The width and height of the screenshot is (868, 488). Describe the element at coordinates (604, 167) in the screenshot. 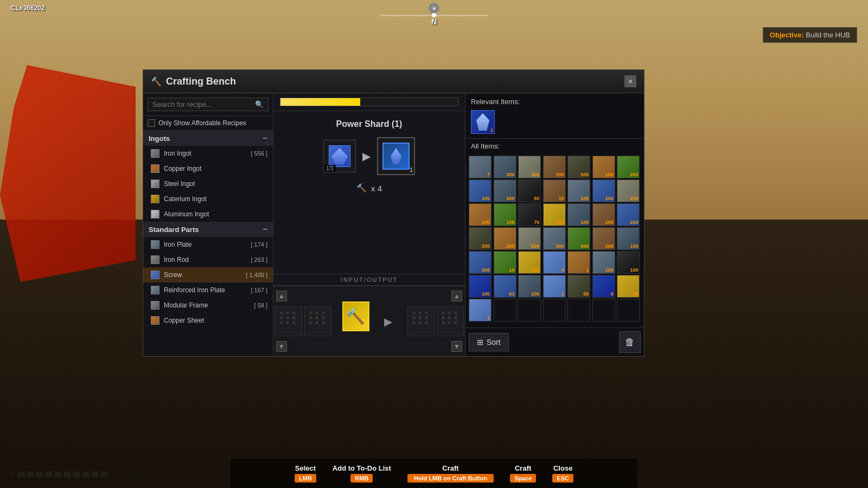

I see `inv-item-5: 100` at that location.